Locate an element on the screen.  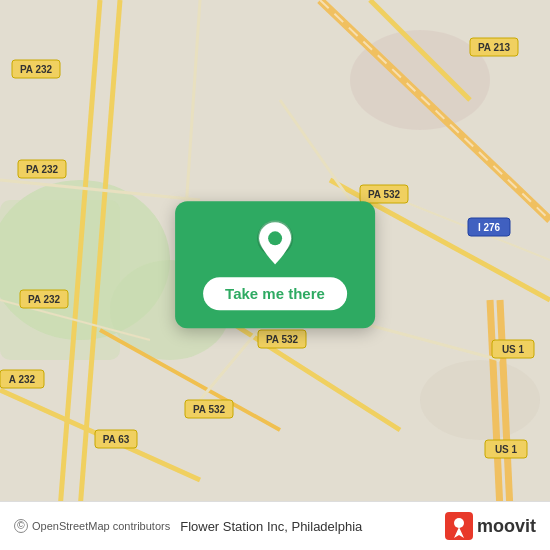
popup-card: Take me there is located at coordinates (275, 264).